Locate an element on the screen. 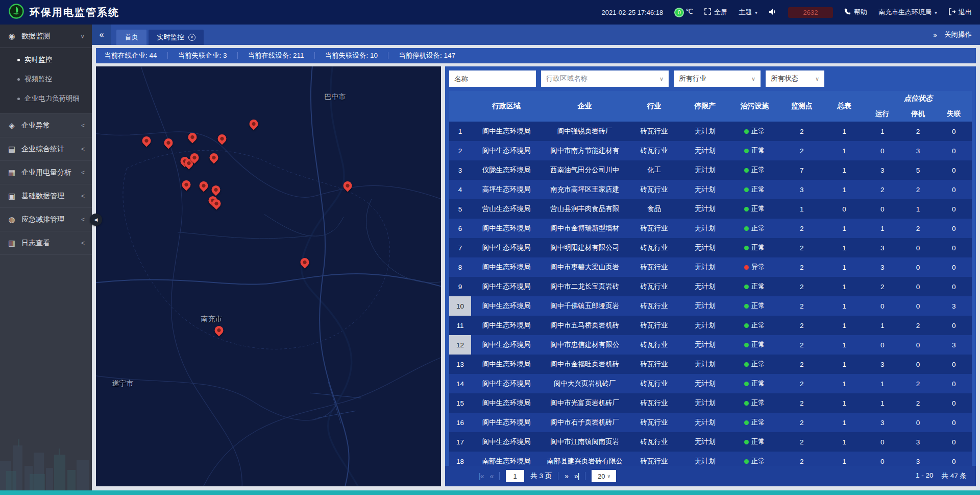 The image size is (980, 495). cell-company: 阆中明阳建材有限公司 is located at coordinates (585, 248).